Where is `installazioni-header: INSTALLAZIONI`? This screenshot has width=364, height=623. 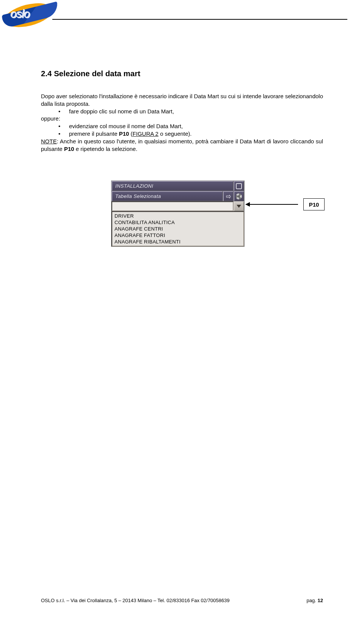 installazioni-header: INSTALLAZIONI is located at coordinates (173, 186).